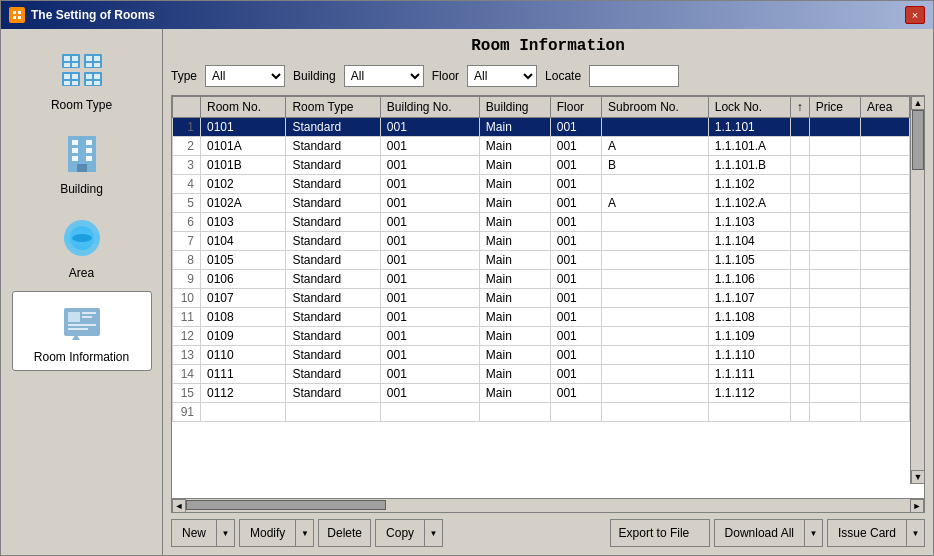  What do you see at coordinates (179, 506) in the screenshot?
I see `scroll-left-button: ◄` at bounding box center [179, 506].